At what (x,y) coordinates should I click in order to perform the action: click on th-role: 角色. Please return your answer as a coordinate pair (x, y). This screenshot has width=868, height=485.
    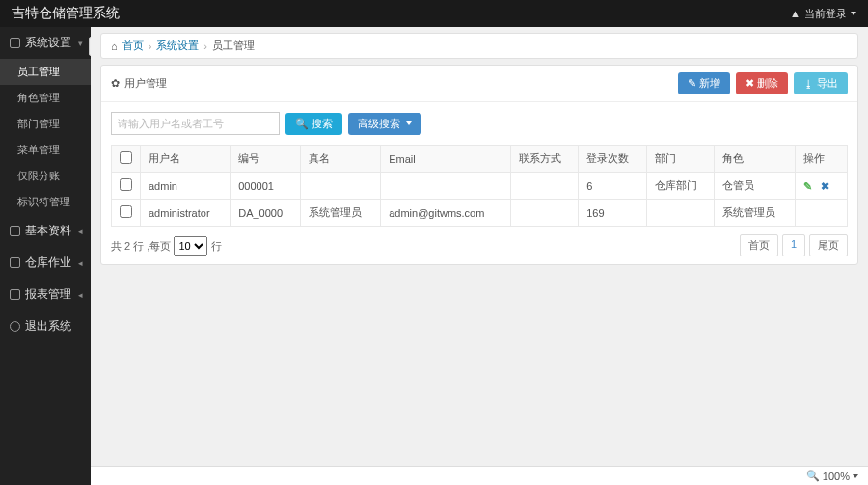
    Looking at the image, I should click on (754, 159).